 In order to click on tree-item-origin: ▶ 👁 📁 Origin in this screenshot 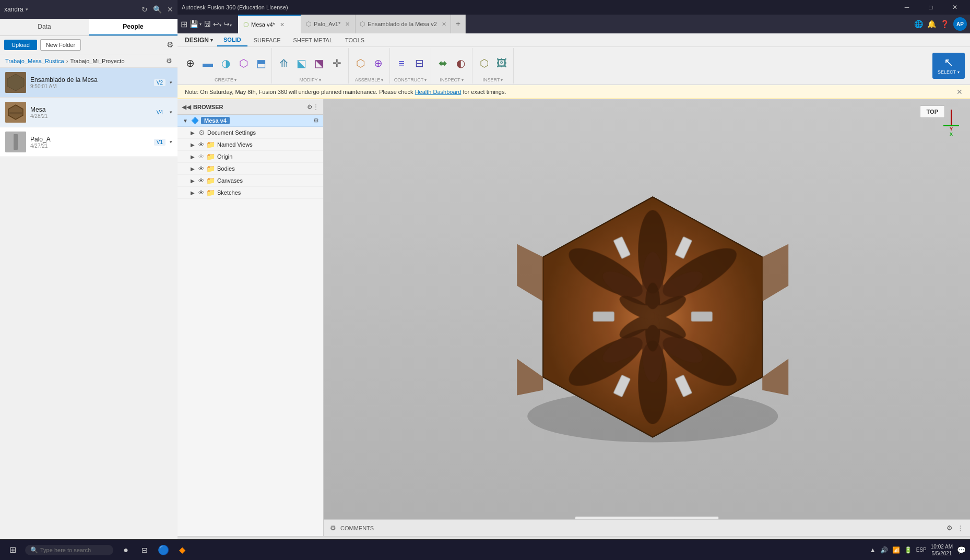, I will do `click(251, 157)`.